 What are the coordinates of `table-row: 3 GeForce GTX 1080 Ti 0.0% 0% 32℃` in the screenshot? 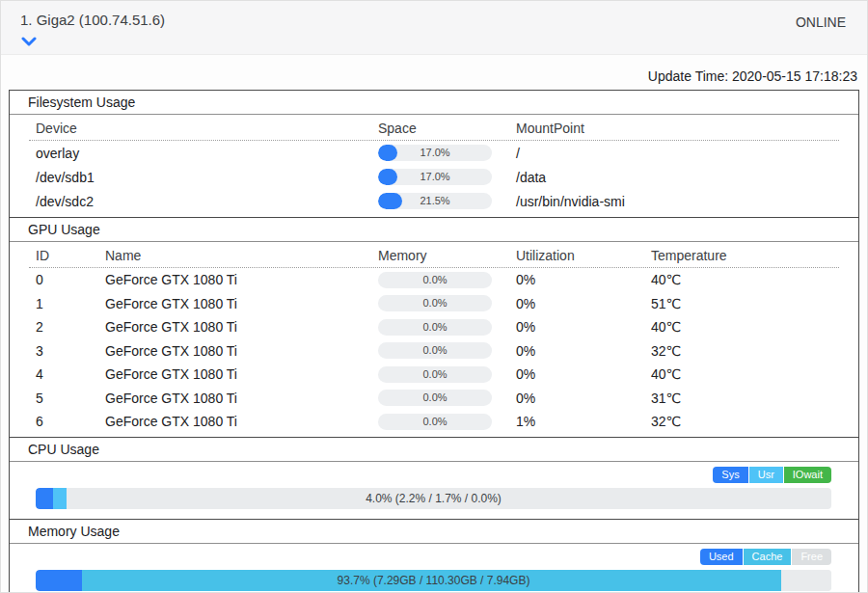 It's located at (434, 351).